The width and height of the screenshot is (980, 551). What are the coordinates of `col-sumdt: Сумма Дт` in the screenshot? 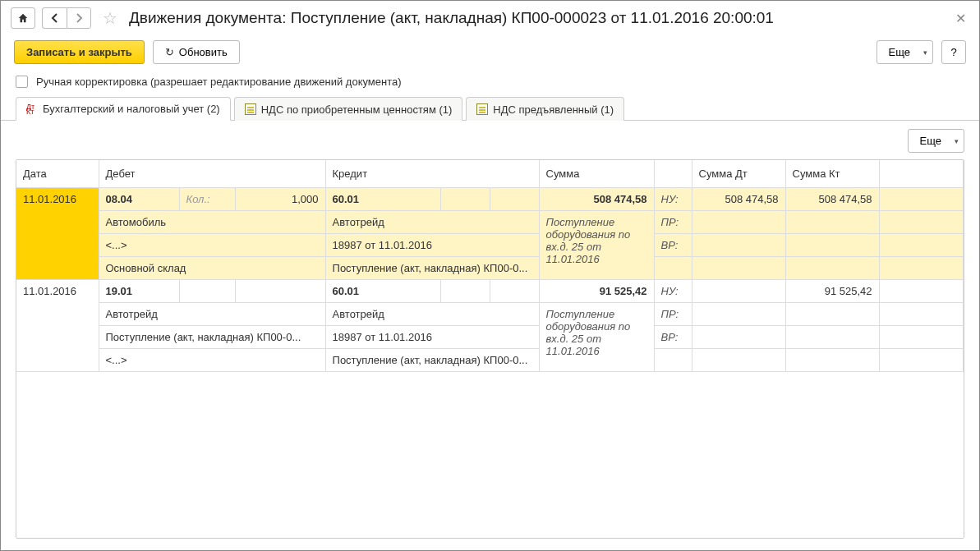 It's located at (738, 174).